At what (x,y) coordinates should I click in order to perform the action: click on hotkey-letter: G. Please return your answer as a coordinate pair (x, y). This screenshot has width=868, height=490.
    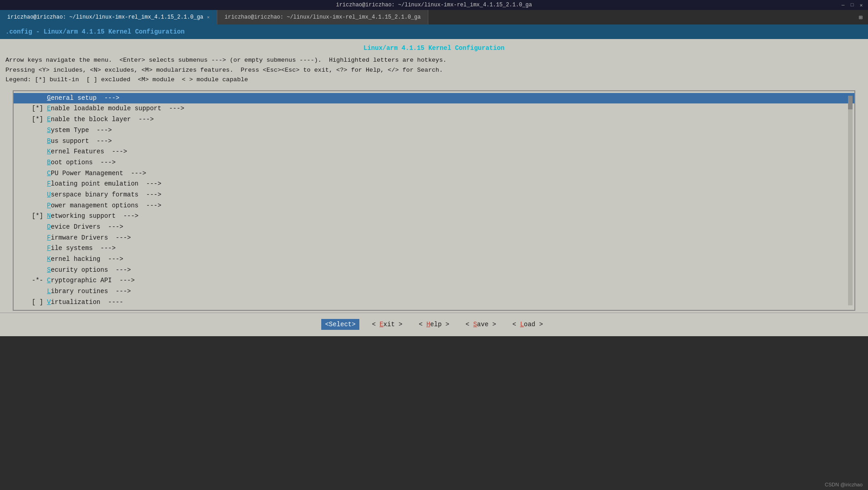
    Looking at the image, I should click on (49, 98).